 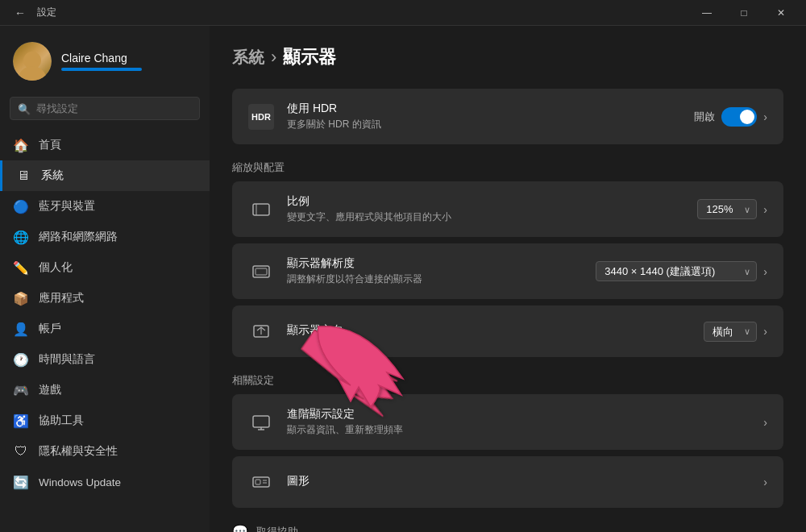 I want to click on home-label: 首頁, so click(x=50, y=145).